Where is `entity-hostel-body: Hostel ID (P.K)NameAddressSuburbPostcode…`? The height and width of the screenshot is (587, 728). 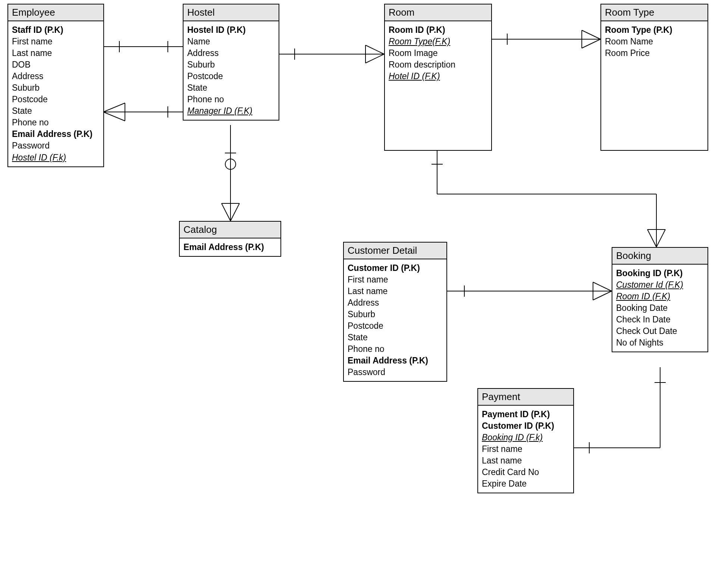
entity-hostel-body: Hostel ID (P.K)NameAddressSuburbPostcode… is located at coordinates (231, 71).